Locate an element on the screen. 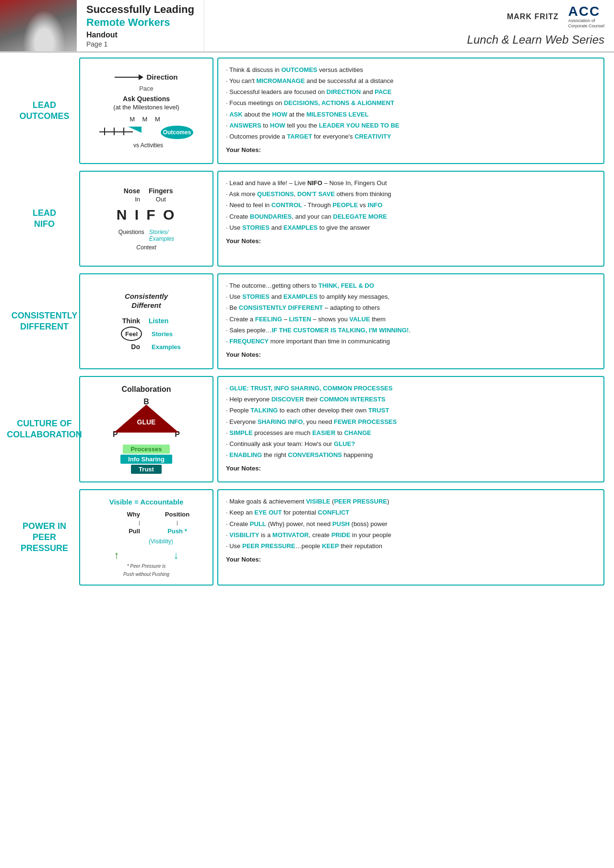  label-pp-1: POWER IN is located at coordinates (44, 527).